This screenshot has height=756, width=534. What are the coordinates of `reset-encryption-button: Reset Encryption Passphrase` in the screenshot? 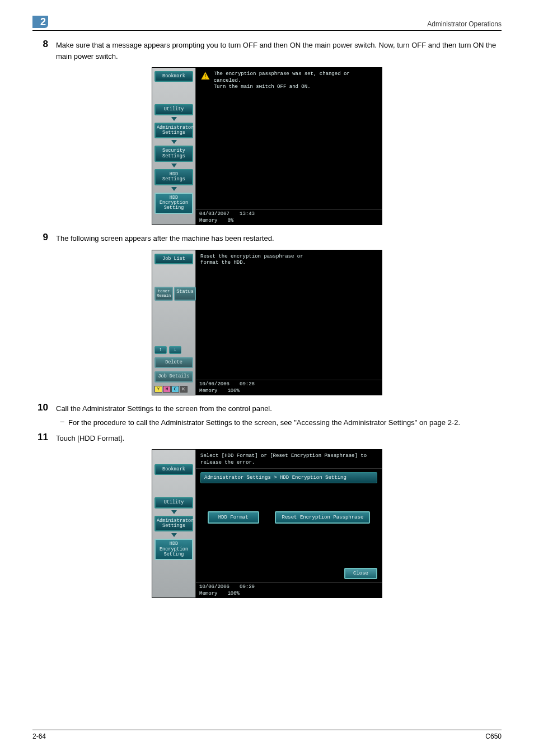 It's located at (322, 517).